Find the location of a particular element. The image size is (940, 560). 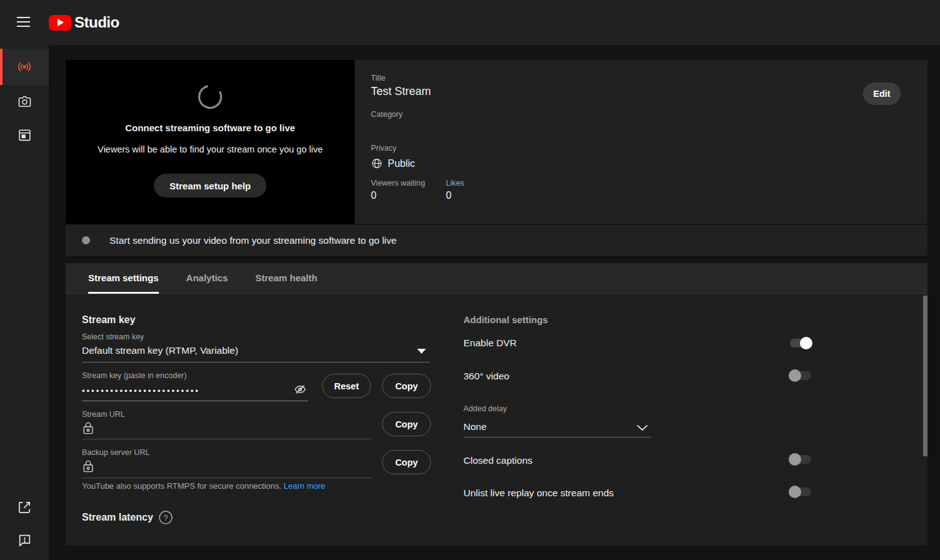

enable-dvr-toggle is located at coordinates (801, 343).